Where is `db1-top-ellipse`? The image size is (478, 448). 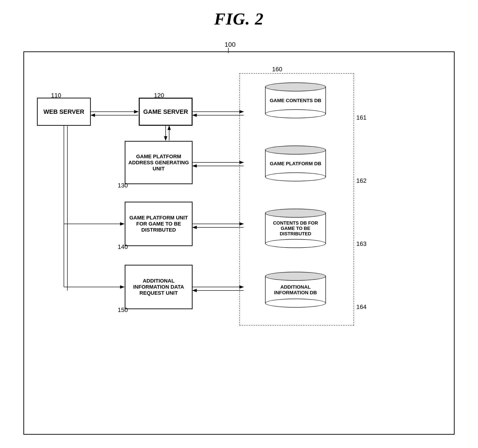 db1-top-ellipse is located at coordinates (295, 87).